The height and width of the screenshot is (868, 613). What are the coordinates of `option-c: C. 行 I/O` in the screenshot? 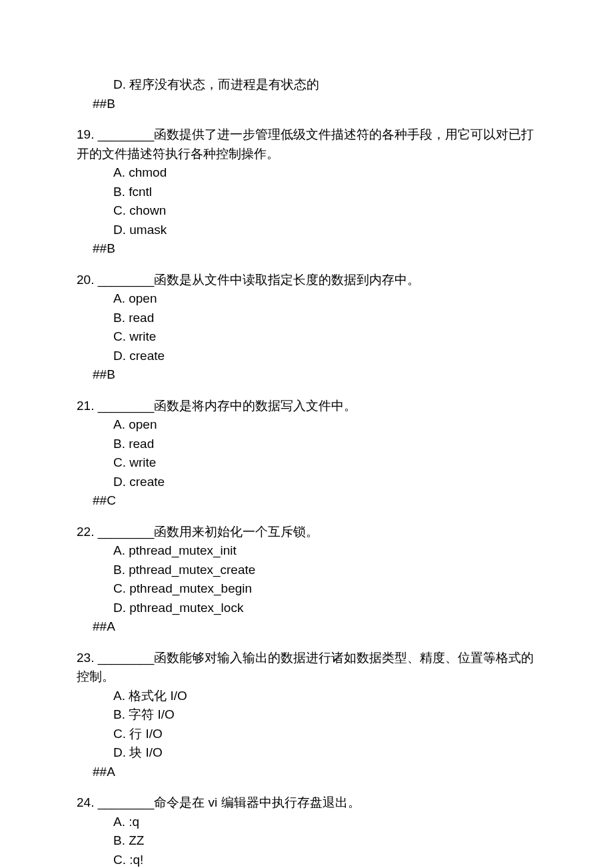 It's located at (306, 735).